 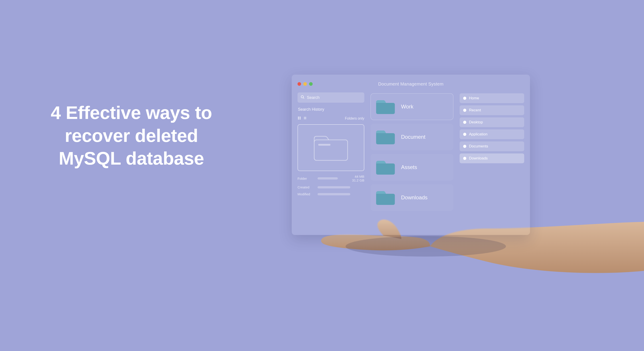 What do you see at coordinates (308, 178) in the screenshot?
I see `meta-folder-label: Folder` at bounding box center [308, 178].